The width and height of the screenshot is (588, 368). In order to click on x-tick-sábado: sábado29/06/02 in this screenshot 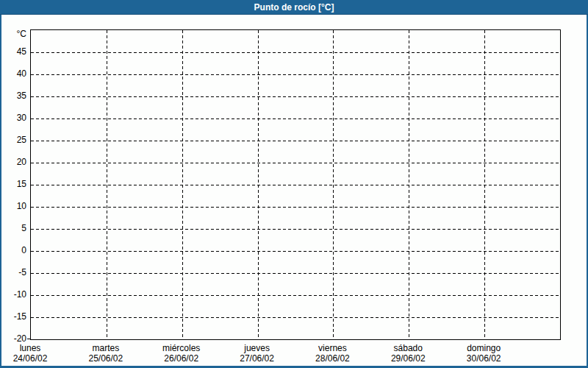, I will do `click(408, 353)`.